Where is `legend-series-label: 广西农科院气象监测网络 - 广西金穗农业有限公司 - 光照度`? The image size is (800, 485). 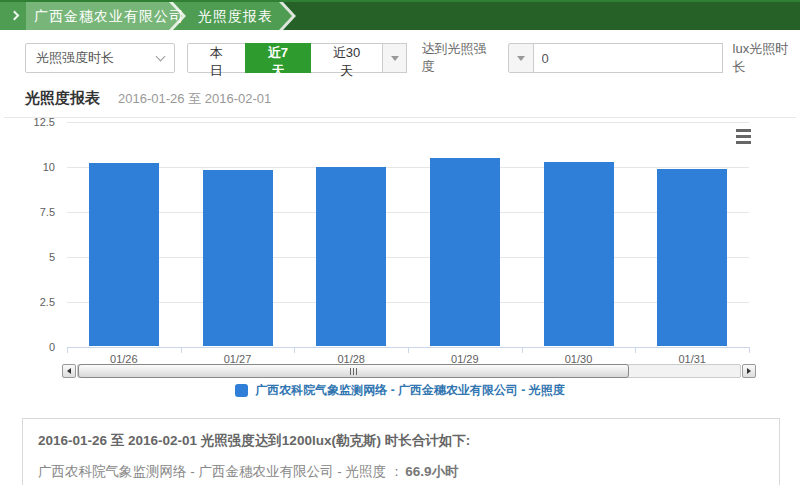 legend-series-label: 广西农科院气象监测网络 - 广西金穗农业有限公司 - 光照度 is located at coordinates (410, 390).